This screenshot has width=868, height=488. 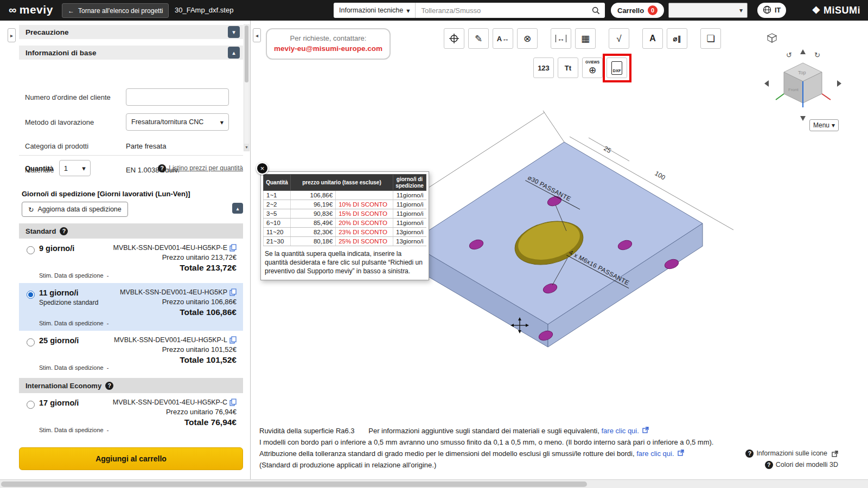 I want to click on search-category-dropdown: Informazioni tecniche ▾, so click(x=374, y=10).